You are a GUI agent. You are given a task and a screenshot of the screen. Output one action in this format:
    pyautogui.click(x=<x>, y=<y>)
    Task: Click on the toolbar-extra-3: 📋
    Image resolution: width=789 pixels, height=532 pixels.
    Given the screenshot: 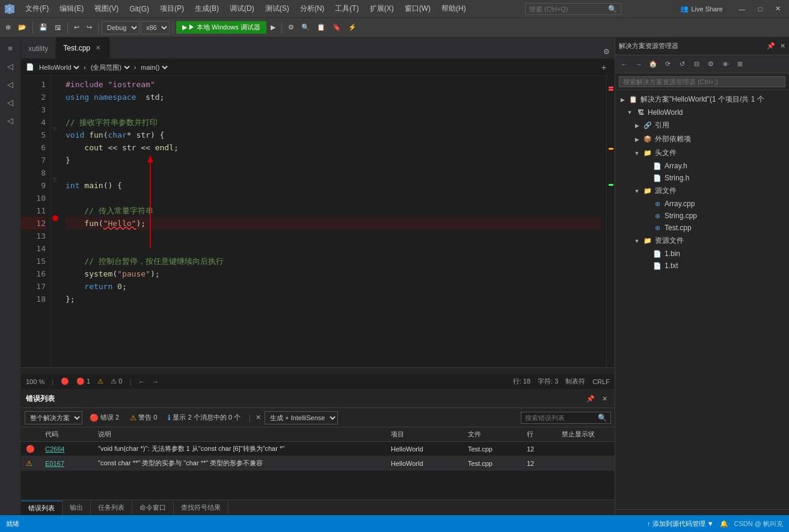 What is the action you would take?
    pyautogui.click(x=321, y=28)
    